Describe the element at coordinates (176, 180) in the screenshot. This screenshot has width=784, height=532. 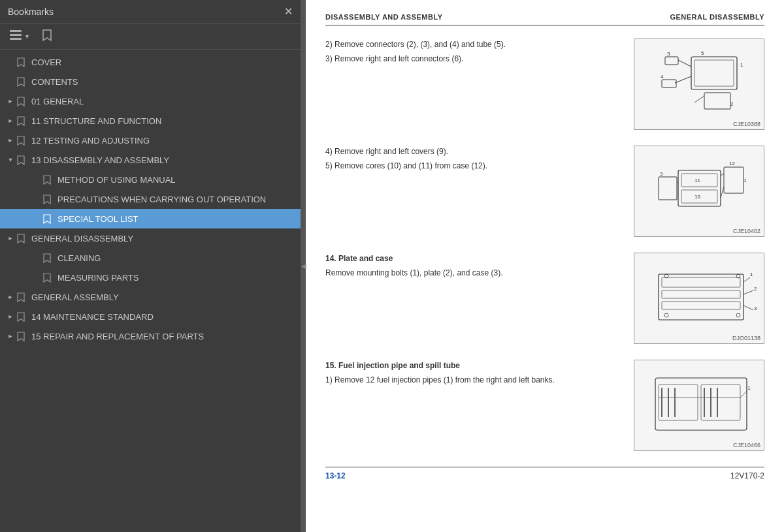
I see `bookmark-item-label: METHOD OF USING MANUAL` at that location.